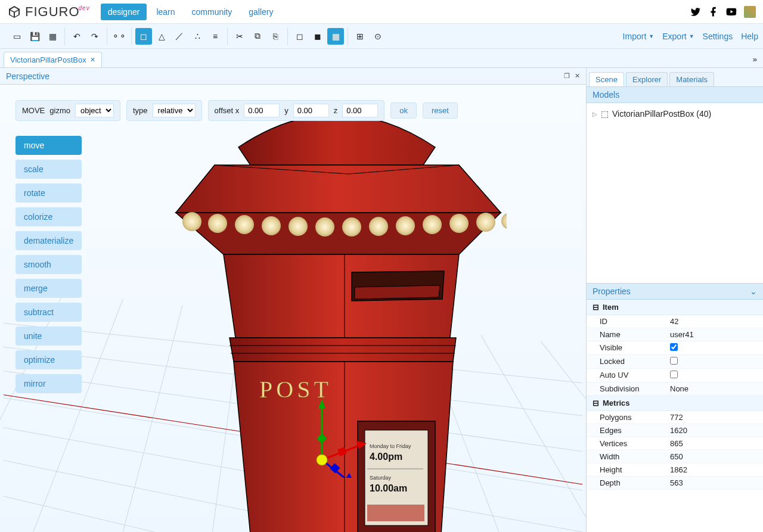 The image size is (763, 532). I want to click on new-file-icon: ▭, so click(17, 36).